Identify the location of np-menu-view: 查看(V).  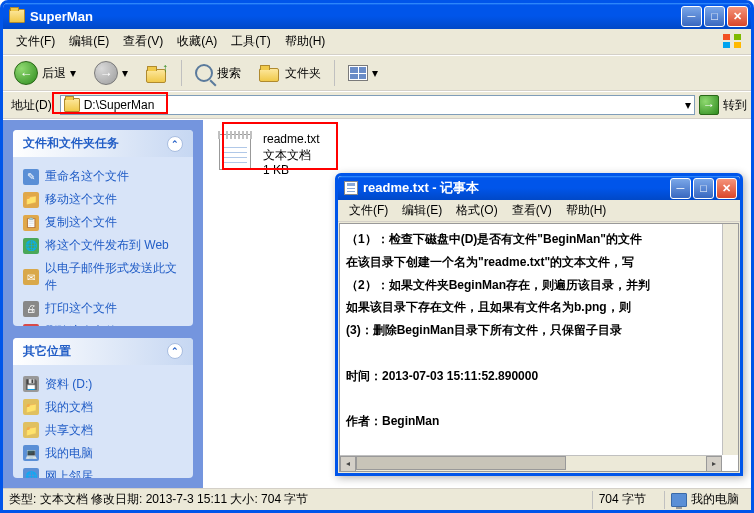
(532, 210).